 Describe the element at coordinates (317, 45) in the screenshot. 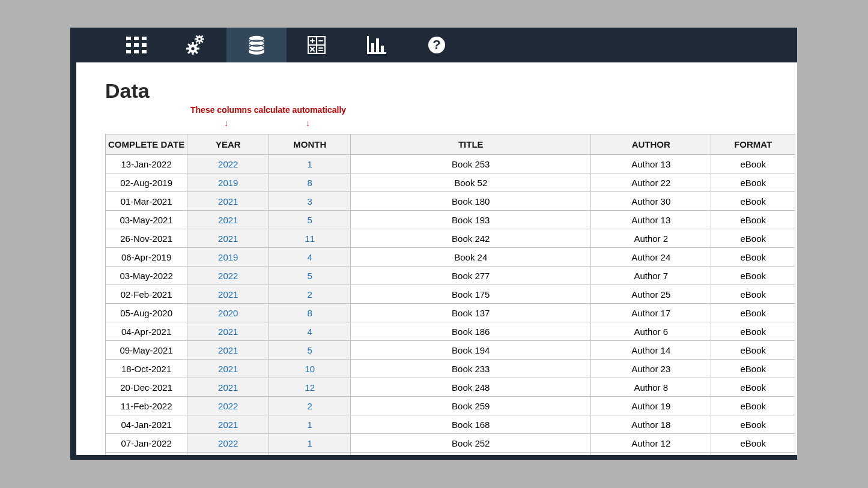

I see `nav-calculator` at that location.